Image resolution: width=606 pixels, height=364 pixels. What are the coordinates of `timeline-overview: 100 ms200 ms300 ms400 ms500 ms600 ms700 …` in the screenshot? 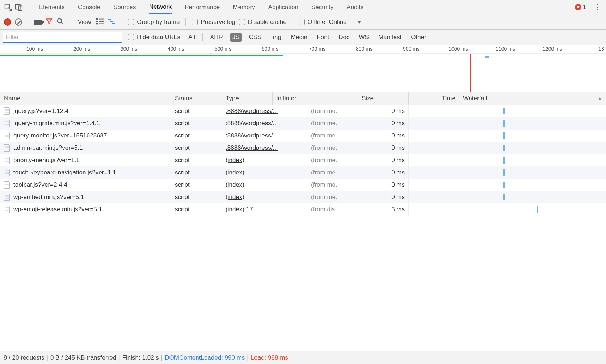 It's located at (303, 68).